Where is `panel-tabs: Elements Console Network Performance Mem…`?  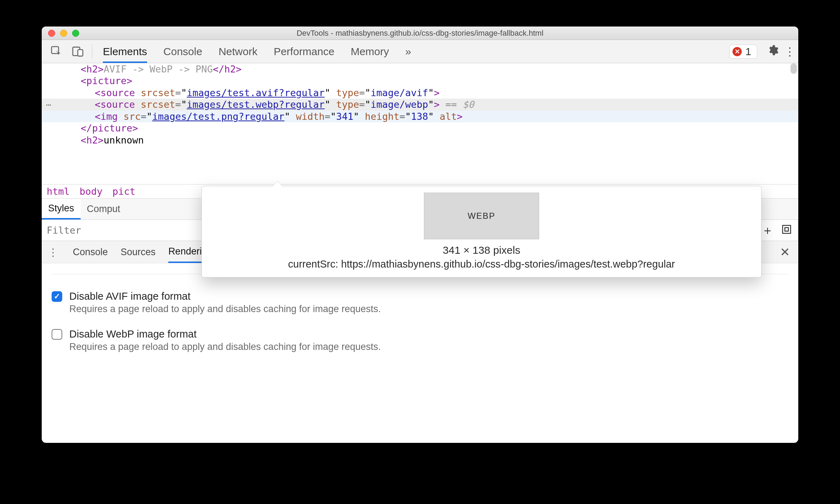
panel-tabs: Elements Console Network Performance Mem… is located at coordinates (257, 52).